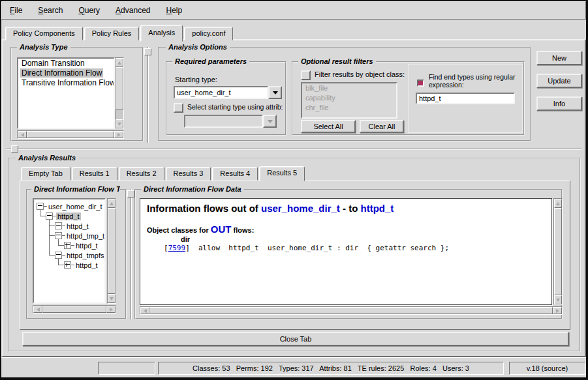 The width and height of the screenshot is (588, 380). I want to click on flow-heading: Information flows out of user_home_dir_t…, so click(346, 209).